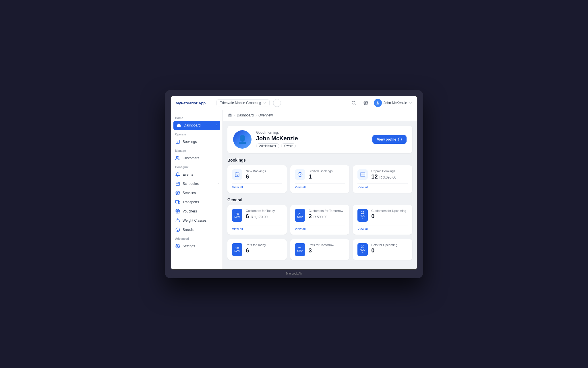 This screenshot has width=588, height=368. I want to click on sidebar-item-label: Bookings, so click(189, 142).